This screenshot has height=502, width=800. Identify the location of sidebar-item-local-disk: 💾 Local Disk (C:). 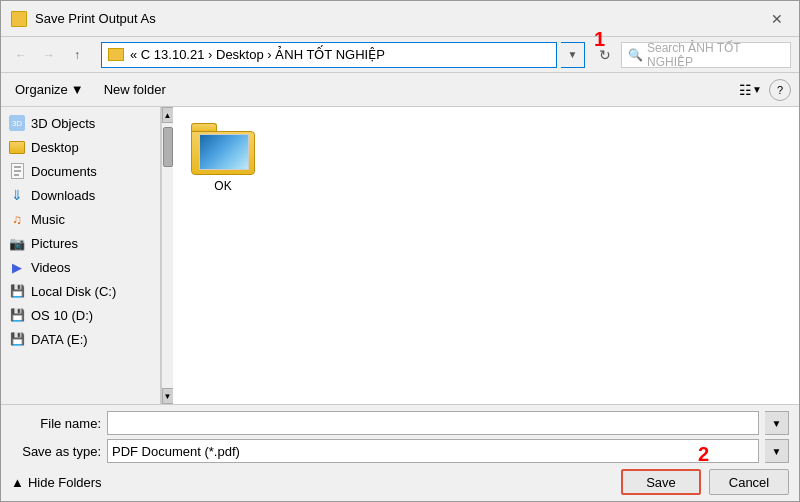
(80, 291).